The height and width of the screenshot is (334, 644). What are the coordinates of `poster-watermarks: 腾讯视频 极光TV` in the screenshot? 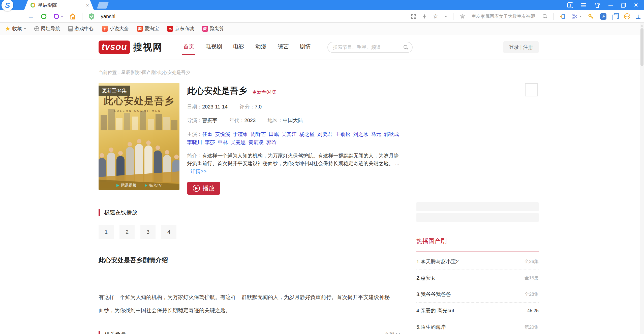 It's located at (139, 185).